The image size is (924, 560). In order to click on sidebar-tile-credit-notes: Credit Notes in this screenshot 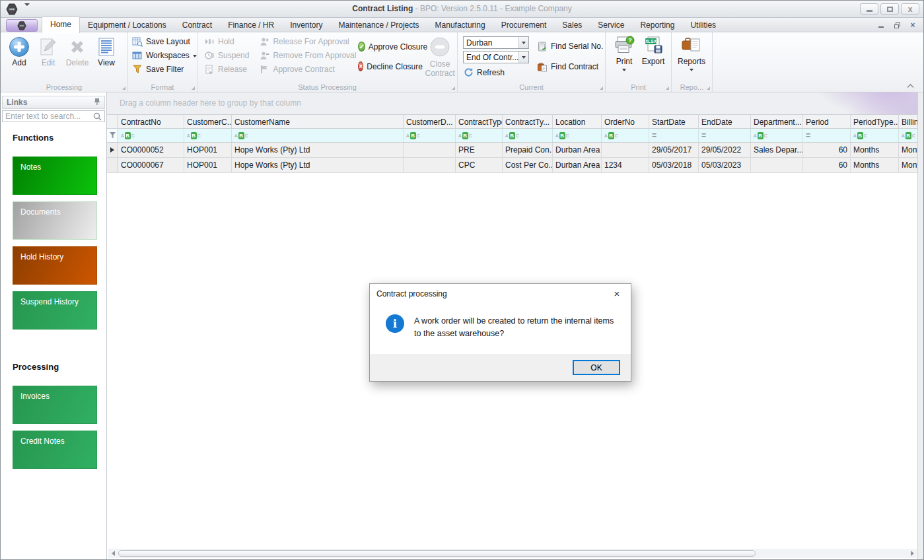, I will do `click(55, 450)`.